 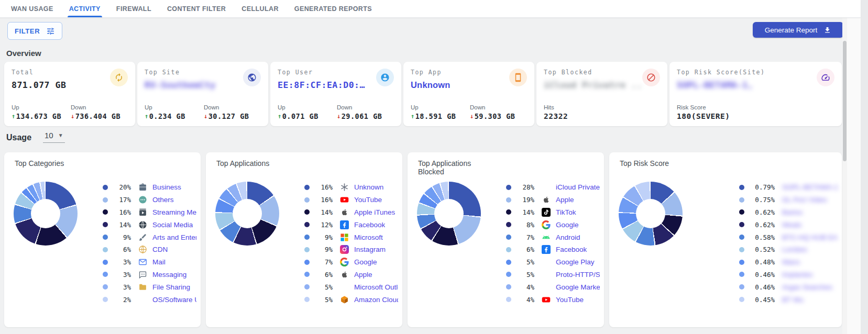 I want to click on legend-label: Lombes, so click(x=795, y=249).